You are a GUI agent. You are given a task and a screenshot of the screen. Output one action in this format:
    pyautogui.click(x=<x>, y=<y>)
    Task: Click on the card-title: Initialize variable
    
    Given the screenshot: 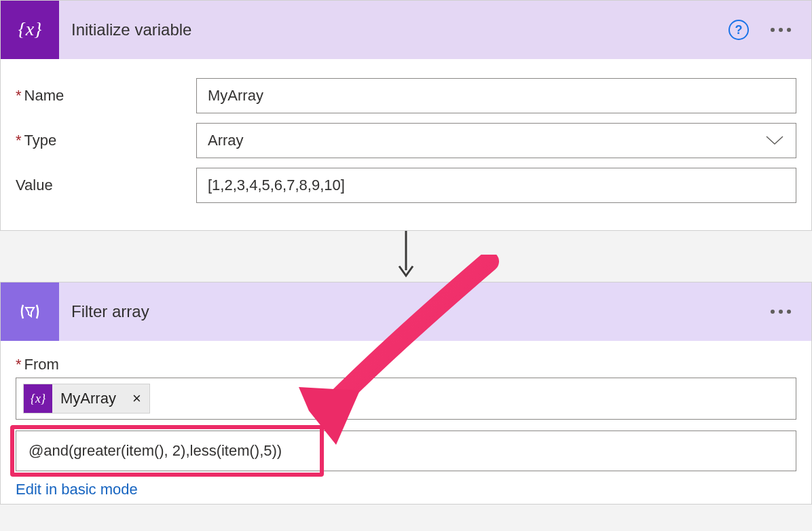 What is the action you would take?
    pyautogui.click(x=400, y=30)
    